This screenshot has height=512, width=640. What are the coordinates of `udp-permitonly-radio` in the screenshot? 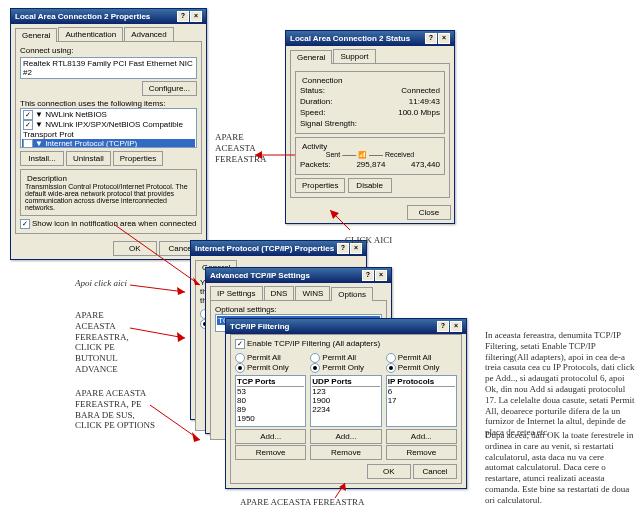 It's located at (315, 368).